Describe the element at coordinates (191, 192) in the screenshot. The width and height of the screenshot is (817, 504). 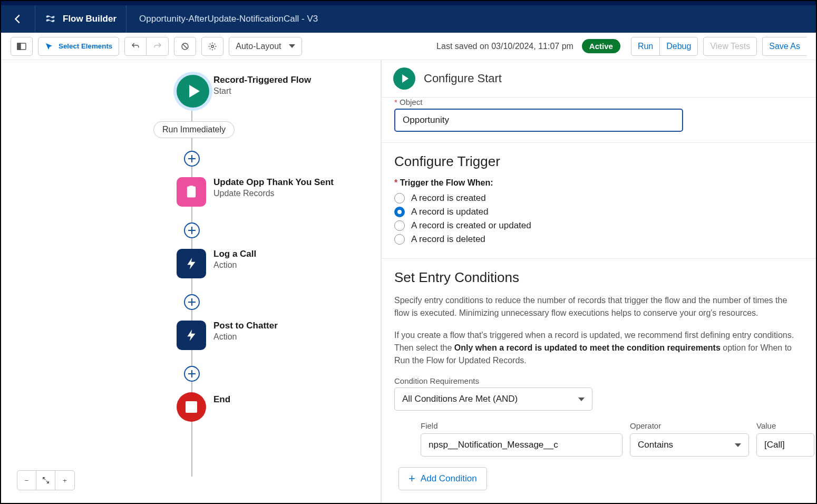
I see `clipboard-edit-icon` at that location.